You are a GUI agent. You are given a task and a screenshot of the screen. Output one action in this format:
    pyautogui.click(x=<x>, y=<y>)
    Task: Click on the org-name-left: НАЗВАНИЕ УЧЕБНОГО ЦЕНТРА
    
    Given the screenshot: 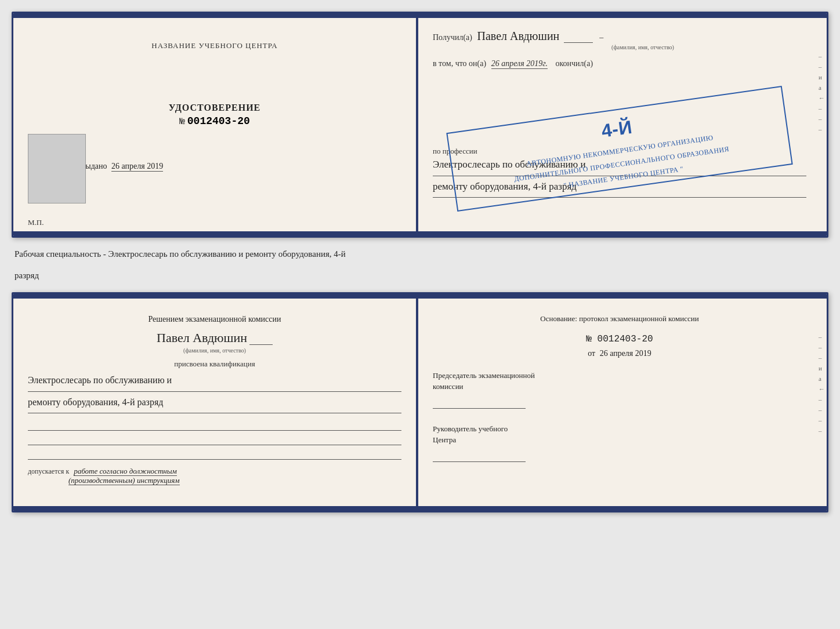 What is the action you would take?
    pyautogui.click(x=215, y=46)
    